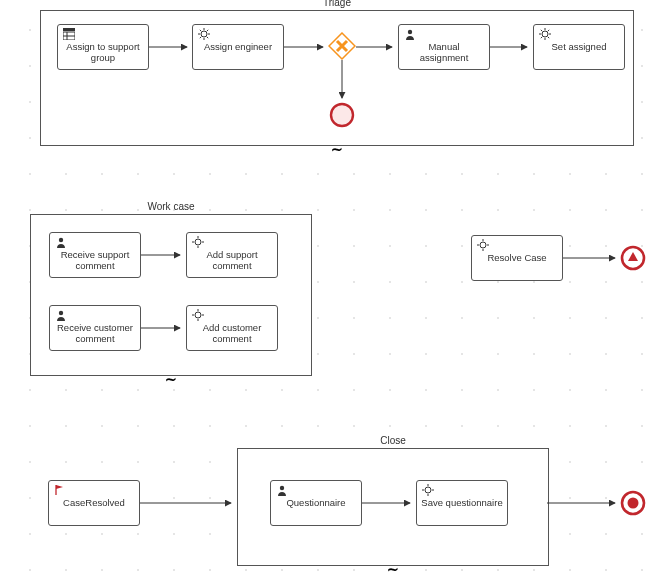 The width and height of the screenshot is (671, 578). I want to click on task-add-support-comment: Add support comment, so click(232, 255).